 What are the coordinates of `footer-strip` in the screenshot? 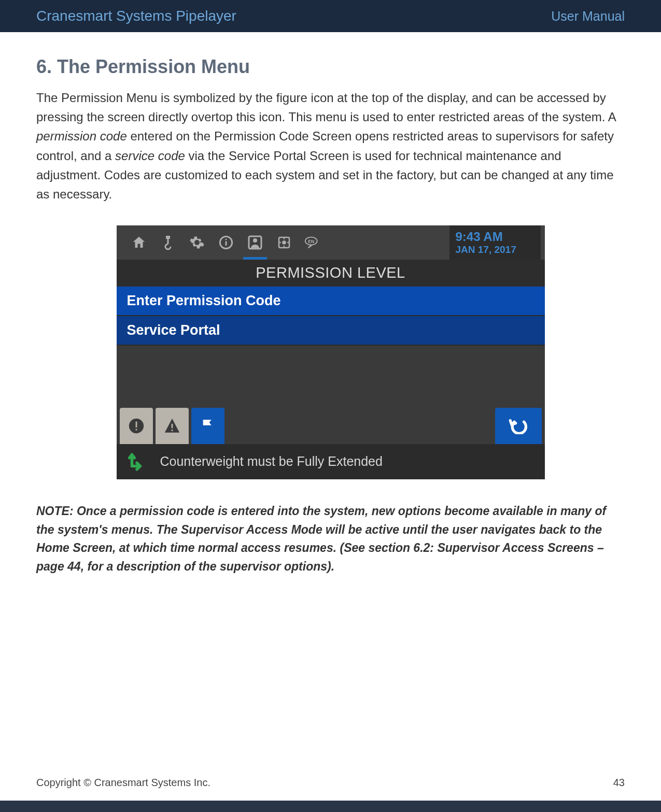 It's located at (331, 806).